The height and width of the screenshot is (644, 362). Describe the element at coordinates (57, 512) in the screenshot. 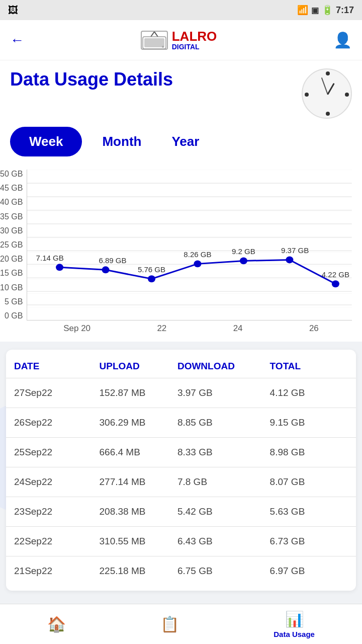

I see `cell-date: 23Sep22` at that location.